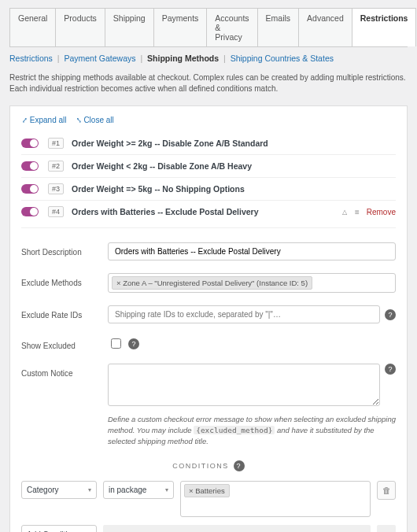 The image size is (417, 532). Describe the element at coordinates (208, 143) in the screenshot. I see `rule-row-1: #1 Order Weight >= 2kg -- Disable Zone A…` at that location.